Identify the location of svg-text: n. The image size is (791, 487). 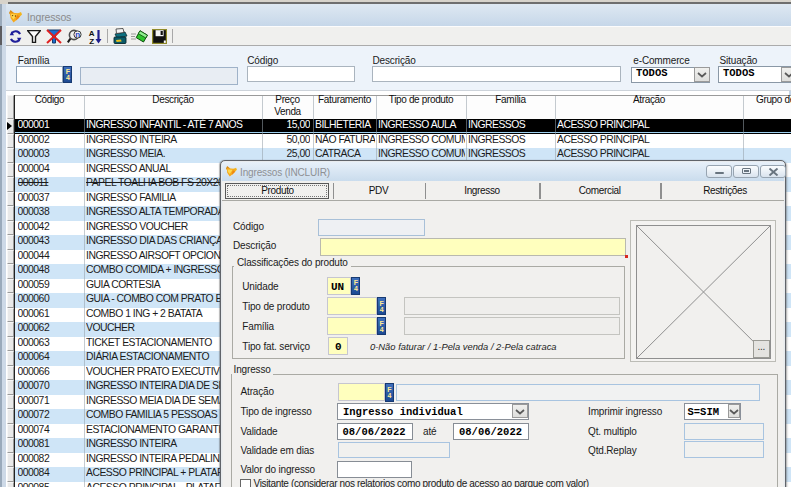
(78, 34).